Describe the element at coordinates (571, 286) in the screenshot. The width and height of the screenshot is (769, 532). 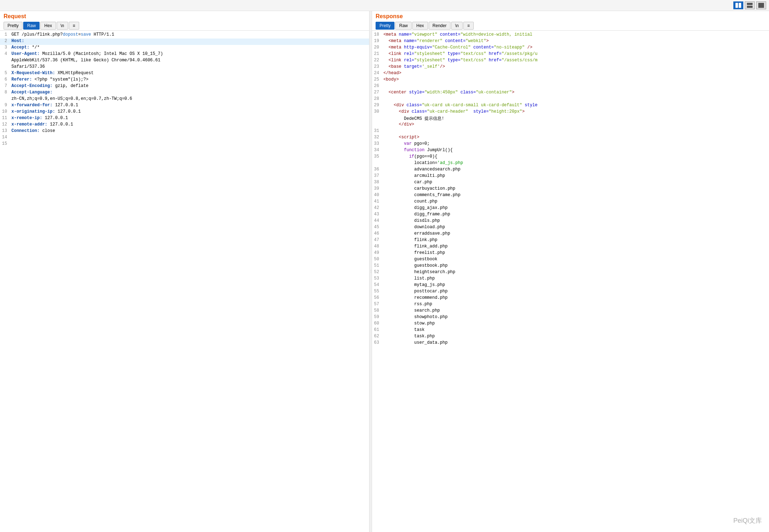
I see `table-row: 54 mytag_js.php` at that location.